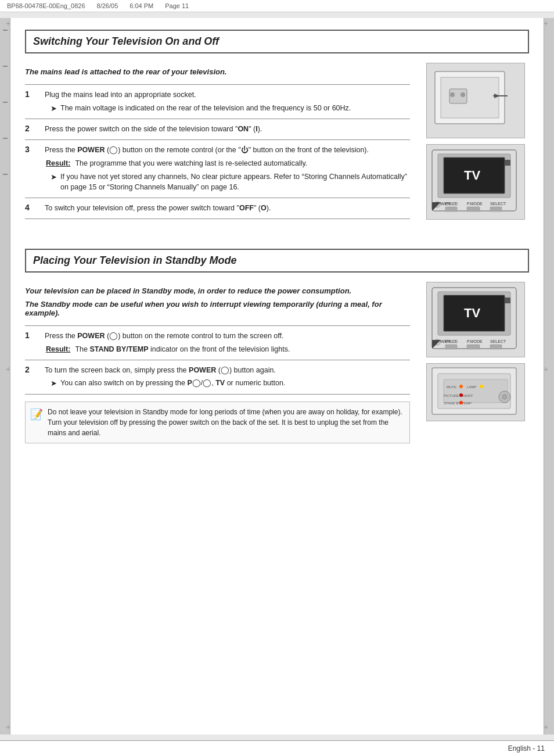 This screenshot has height=756, width=554. What do you see at coordinates (226, 350) in the screenshot?
I see `step-s2-1-result: Result: The STAND BY/TEMP indicator on t…` at bounding box center [226, 350].